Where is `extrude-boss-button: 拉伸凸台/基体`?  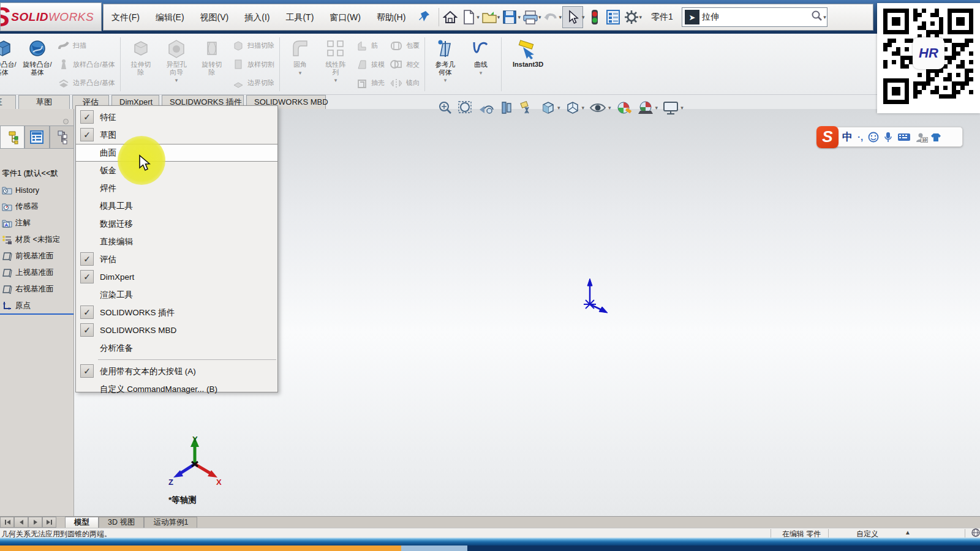
extrude-boss-button: 拉伸凸台/基体 is located at coordinates (10, 64).